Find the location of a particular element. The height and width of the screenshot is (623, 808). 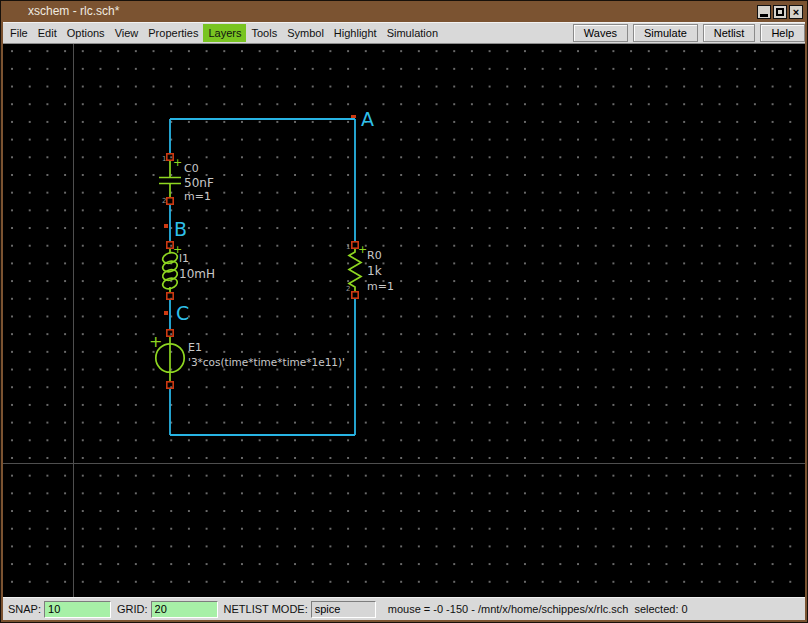

grid-label: GRID: is located at coordinates (132, 609).